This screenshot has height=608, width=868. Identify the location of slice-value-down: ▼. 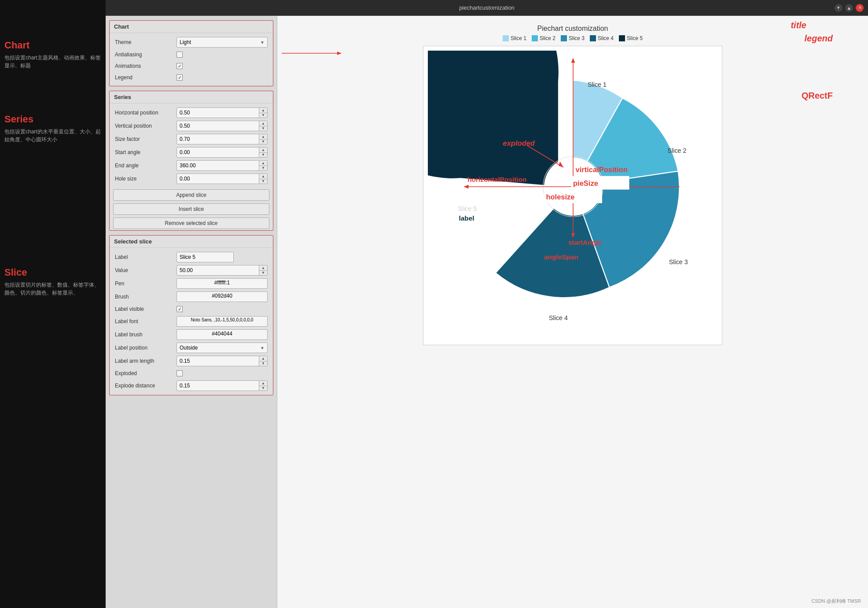
(263, 273).